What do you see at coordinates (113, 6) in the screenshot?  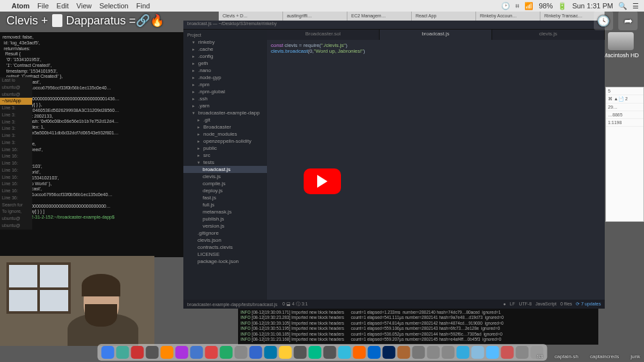 I see `menu-selection: Selection` at bounding box center [113, 6].